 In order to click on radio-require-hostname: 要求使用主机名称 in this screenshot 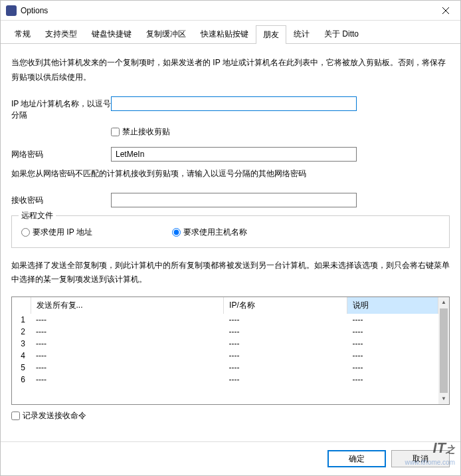, I will do `click(210, 233)`.